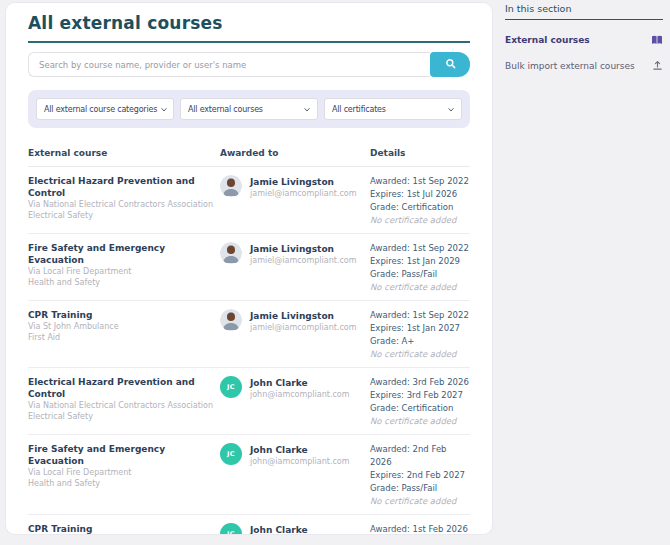  What do you see at coordinates (249, 23) in the screenshot?
I see `page-title: All external courses` at bounding box center [249, 23].